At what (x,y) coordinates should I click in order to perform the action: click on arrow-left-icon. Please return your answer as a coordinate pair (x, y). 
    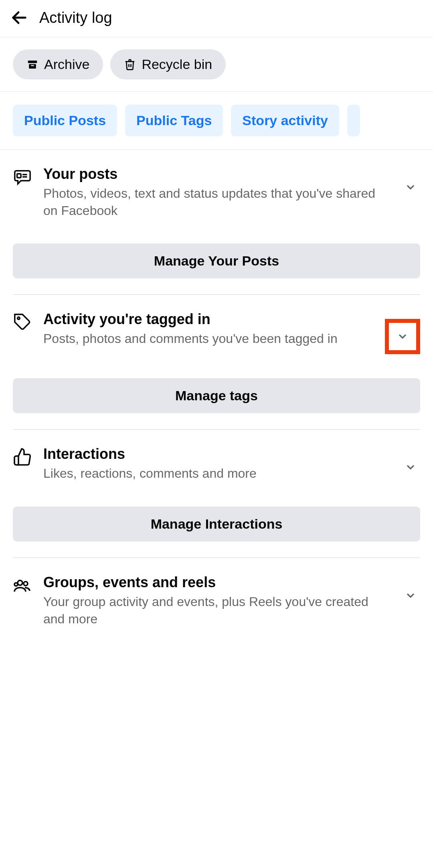
    Looking at the image, I should click on (19, 18).